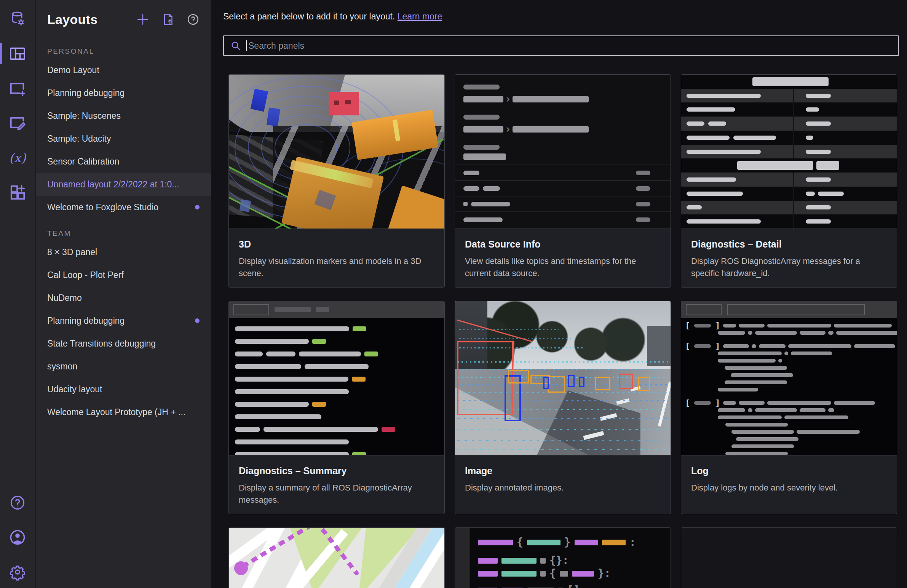  What do you see at coordinates (563, 378) in the screenshot?
I see `thumbnail-image` at bounding box center [563, 378].